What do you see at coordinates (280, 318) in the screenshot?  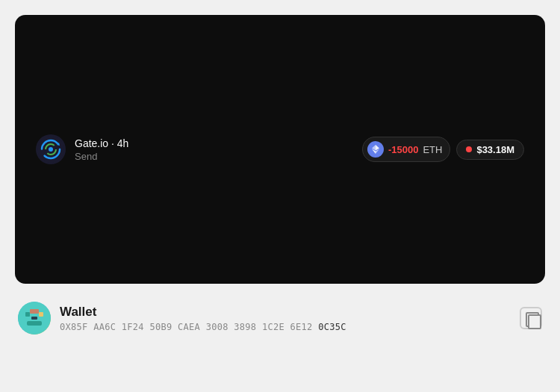 I see `wallet-section: Wallet 0X85F AA6C 1F24 50B9 CAEA 3008 38…` at bounding box center [280, 318].